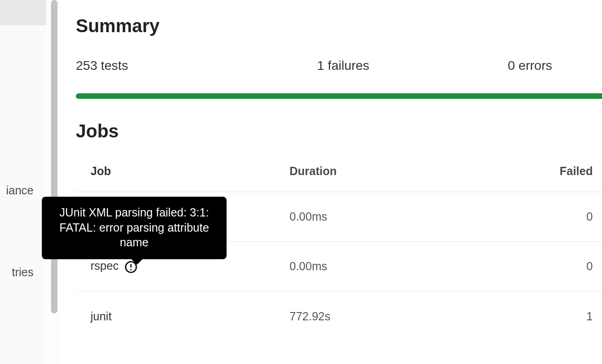  What do you see at coordinates (134, 228) in the screenshot?
I see `error-tooltip: JUnit XML parsing failed: 3:1: FATAL: er…` at bounding box center [134, 228].